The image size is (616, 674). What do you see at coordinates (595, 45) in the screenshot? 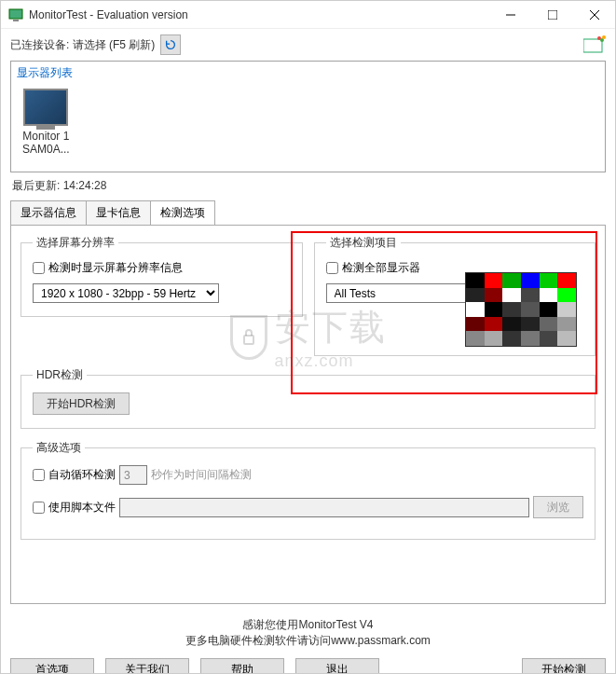
I see `brand-logo-icon` at bounding box center [595, 45].